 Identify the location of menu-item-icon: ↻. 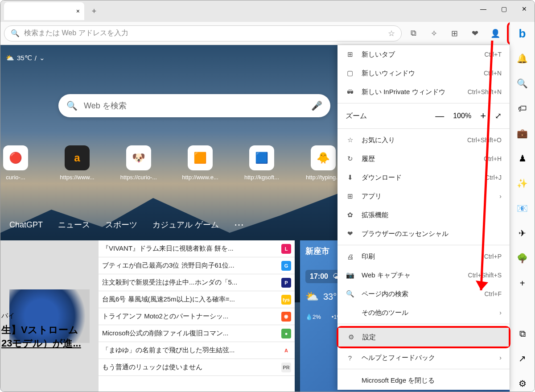
(350, 159).